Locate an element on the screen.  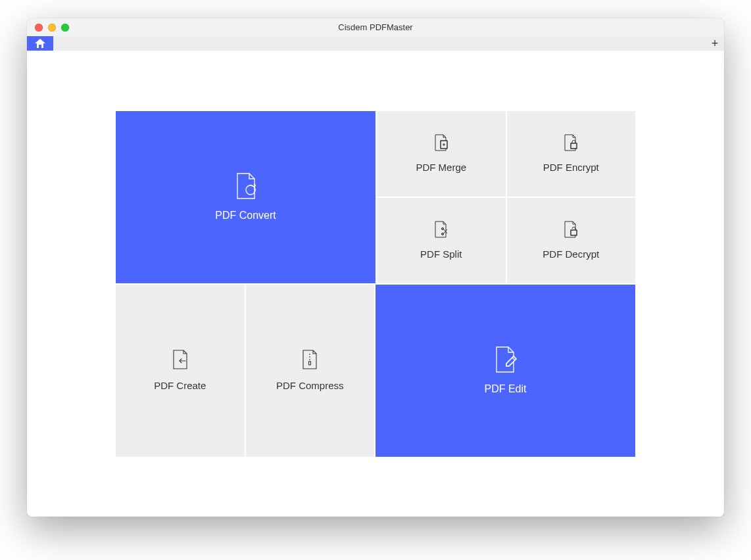
pdf-merge-icon is located at coordinates (441, 143).